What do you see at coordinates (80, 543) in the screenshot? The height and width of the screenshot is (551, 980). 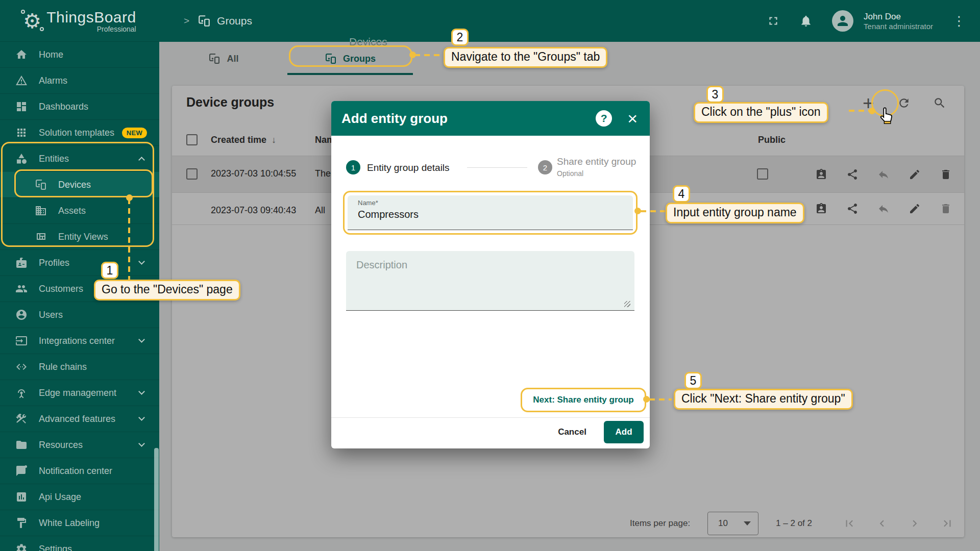 I see `sidebar-item-settings: Settings` at bounding box center [80, 543].